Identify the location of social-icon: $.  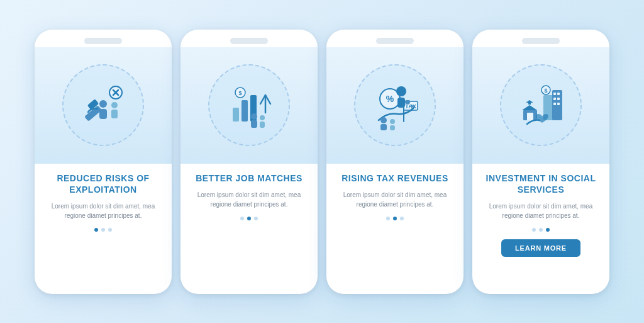
(541, 105).